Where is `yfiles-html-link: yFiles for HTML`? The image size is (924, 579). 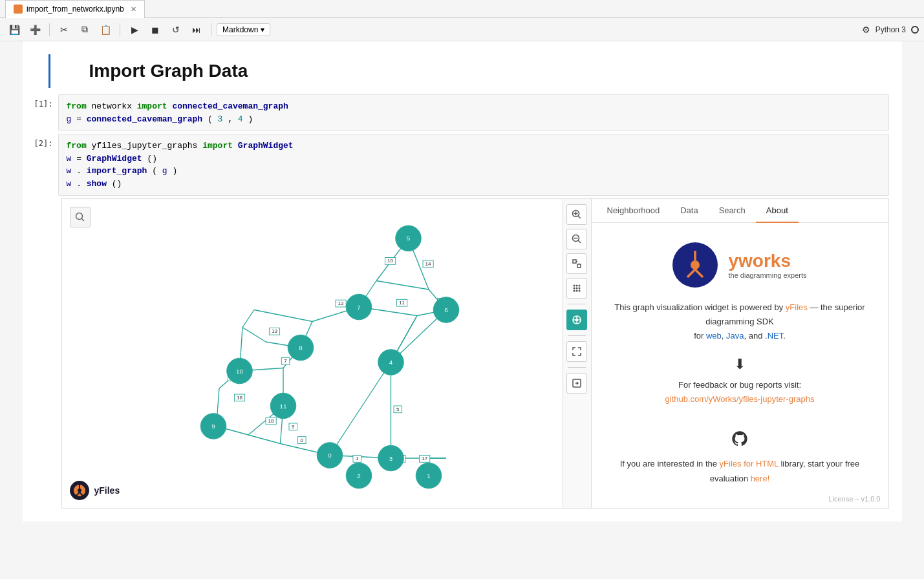
yfiles-html-link: yFiles for HTML is located at coordinates (749, 464).